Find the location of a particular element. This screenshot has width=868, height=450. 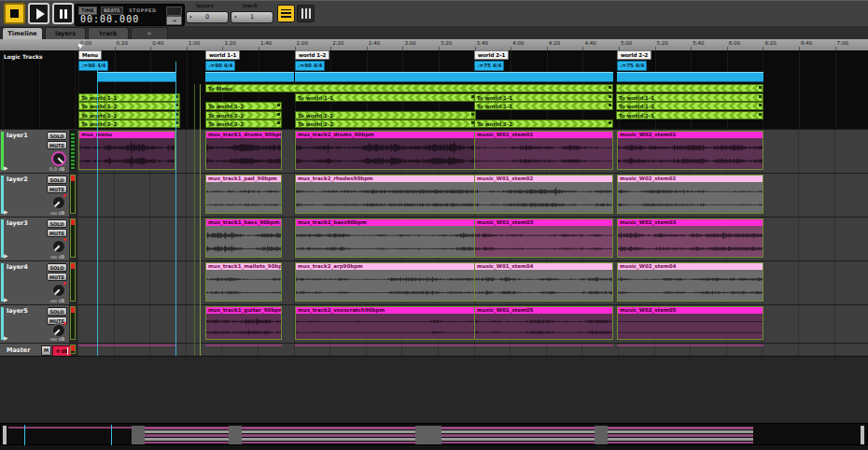

audio-clip: music_W02_stem03 is located at coordinates (691, 238).